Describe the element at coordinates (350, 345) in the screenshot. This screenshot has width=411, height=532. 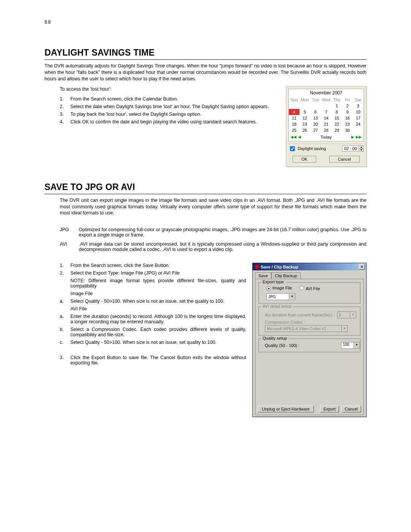
I see `quality-dropdown: 100 ▼` at that location.